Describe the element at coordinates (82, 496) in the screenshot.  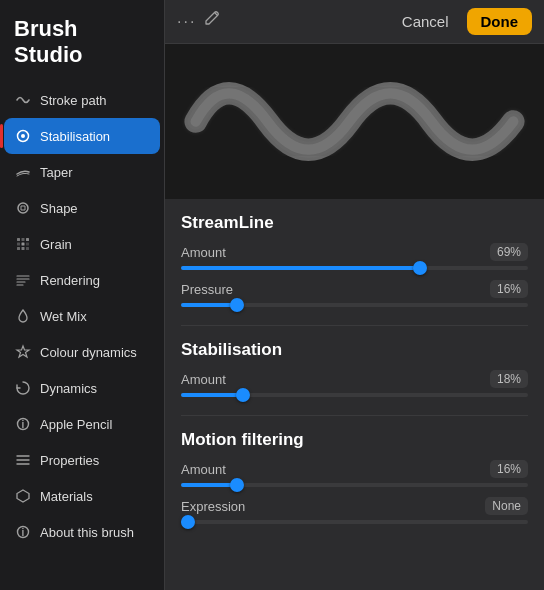
I see `sidebar-item-materials: Materials` at that location.